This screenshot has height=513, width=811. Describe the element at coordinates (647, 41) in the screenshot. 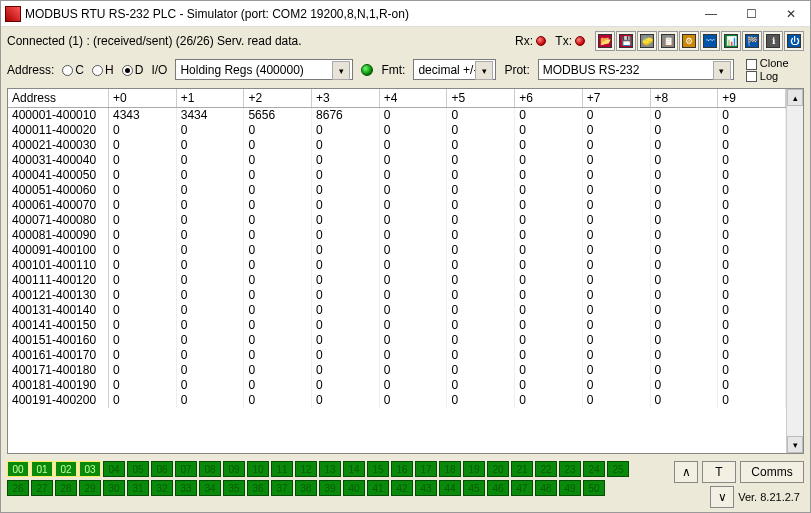

I see `erase-button: 🧽` at that location.